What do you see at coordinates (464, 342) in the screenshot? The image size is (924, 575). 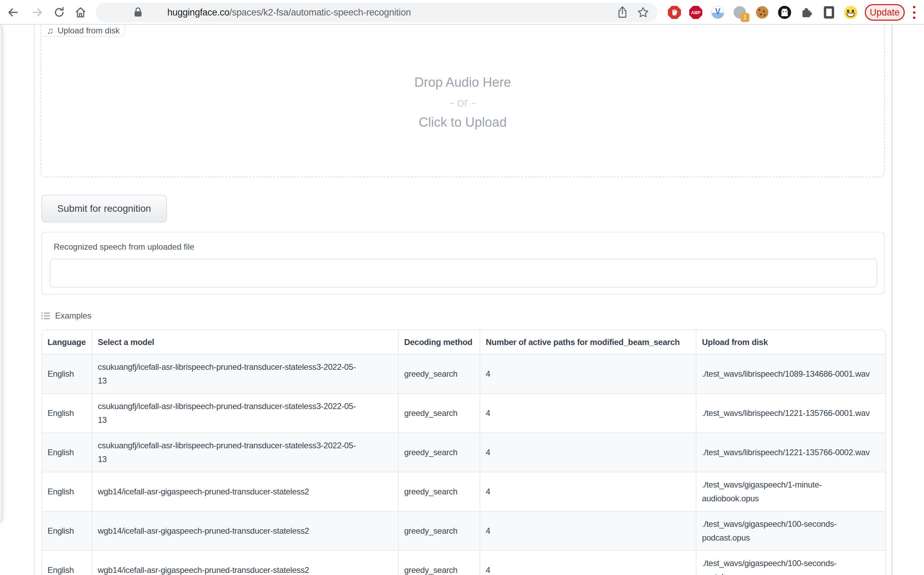 I see `table-header-row: Language Select a model Decoding method …` at bounding box center [464, 342].